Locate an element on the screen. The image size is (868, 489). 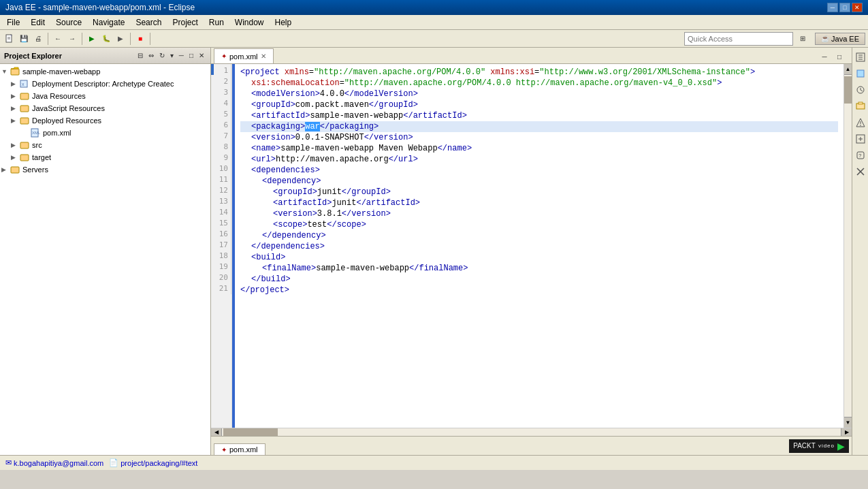
close-button: ✕ is located at coordinates (857, 7).